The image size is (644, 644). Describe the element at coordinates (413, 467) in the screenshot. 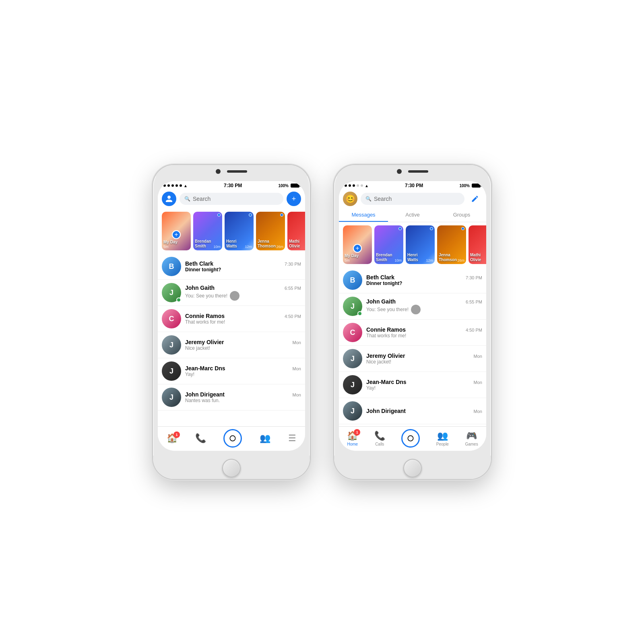

I see `home-button-area` at that location.